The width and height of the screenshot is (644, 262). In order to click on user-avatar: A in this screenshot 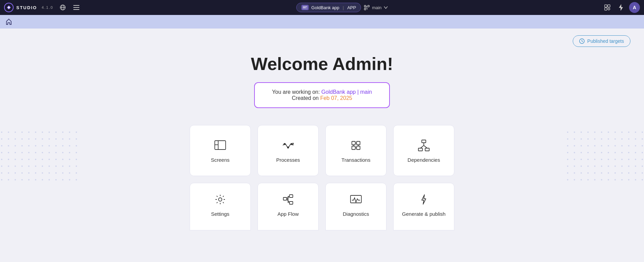, I will do `click(634, 7)`.